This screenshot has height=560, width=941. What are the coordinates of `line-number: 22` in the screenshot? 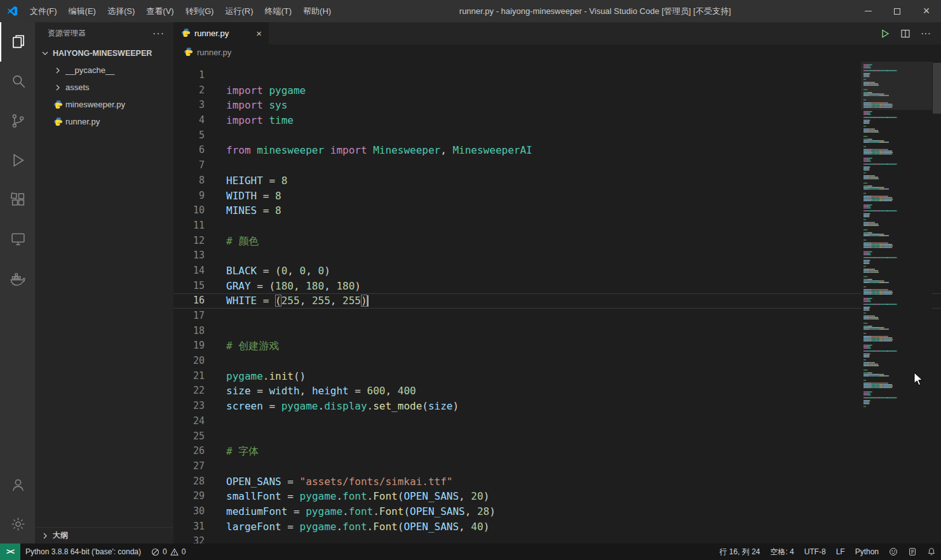 It's located at (189, 391).